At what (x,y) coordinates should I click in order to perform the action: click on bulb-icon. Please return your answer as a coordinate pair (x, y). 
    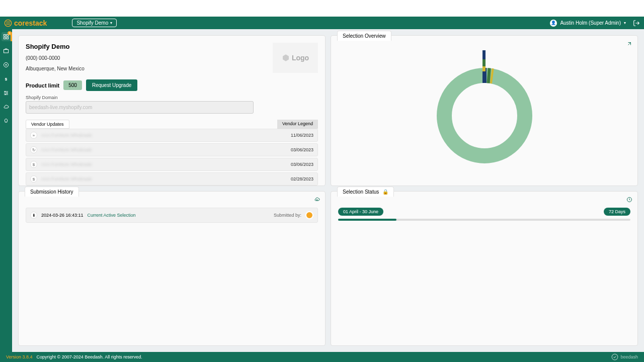
    Looking at the image, I should click on (6, 121).